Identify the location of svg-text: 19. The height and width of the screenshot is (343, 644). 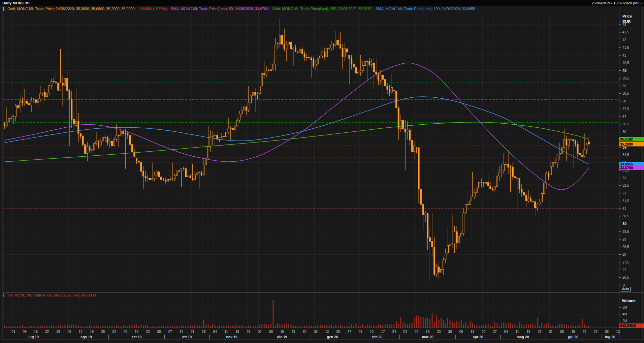
(92, 332).